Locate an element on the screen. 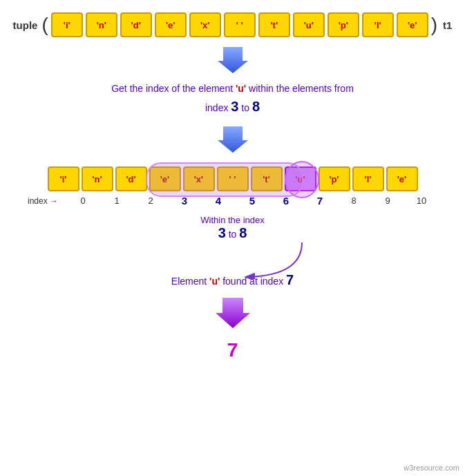  within-to-label: to is located at coordinates (234, 234).